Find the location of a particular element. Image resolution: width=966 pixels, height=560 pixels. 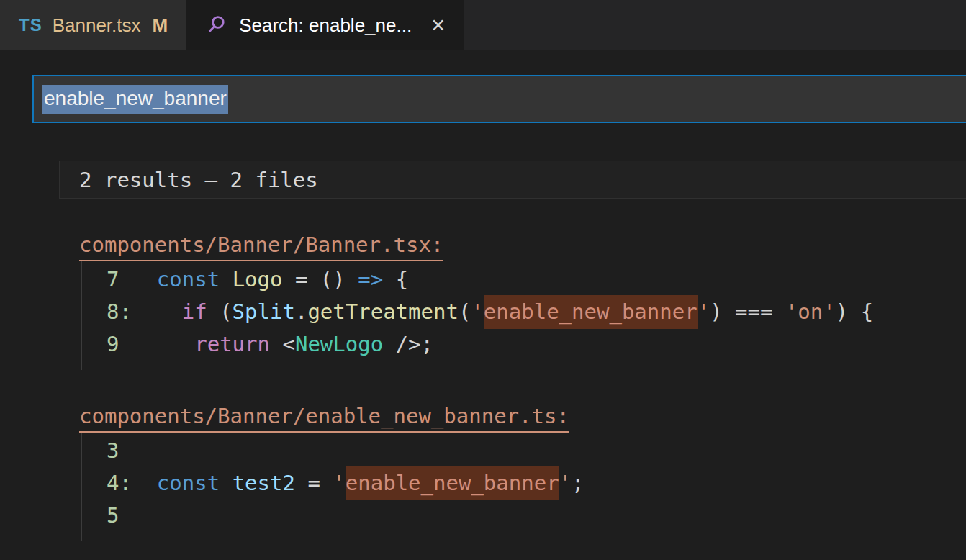

code-line: 8: if (Split.getTreatment('enable_new_ba… is located at coordinates (524, 312).